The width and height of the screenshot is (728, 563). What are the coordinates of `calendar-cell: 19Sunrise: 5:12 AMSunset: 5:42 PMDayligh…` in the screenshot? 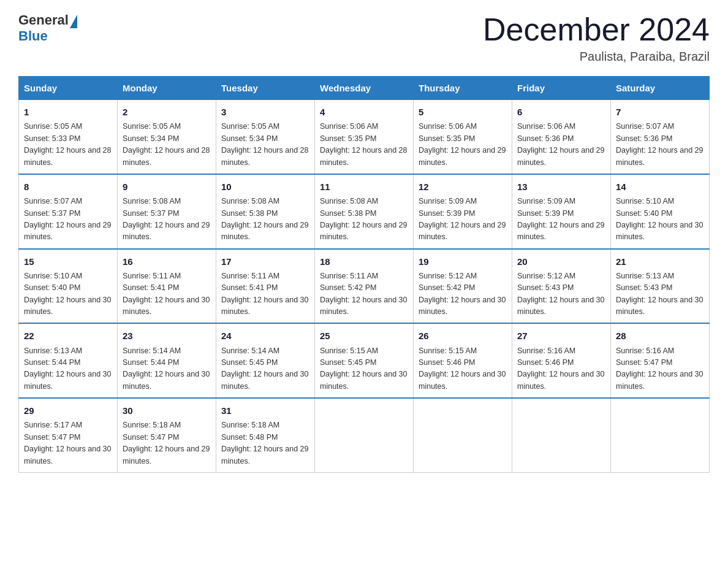 It's located at (463, 286).